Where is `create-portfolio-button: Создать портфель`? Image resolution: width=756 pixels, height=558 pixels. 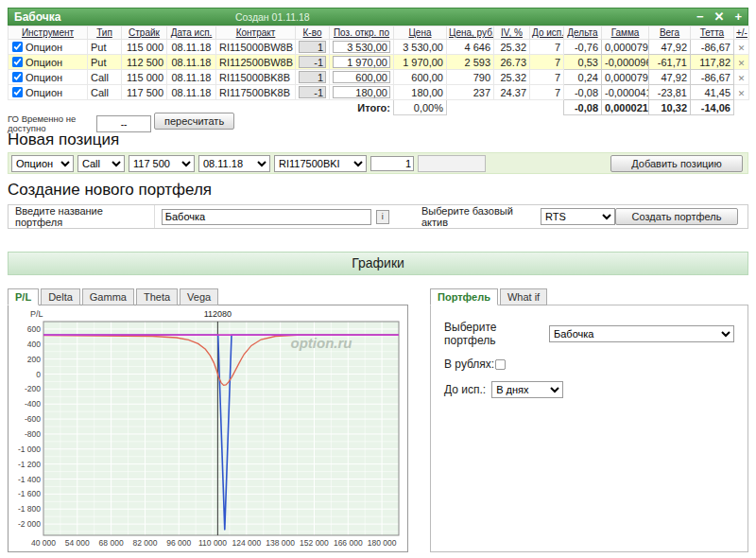 create-portfolio-button: Создать портфель is located at coordinates (677, 217).